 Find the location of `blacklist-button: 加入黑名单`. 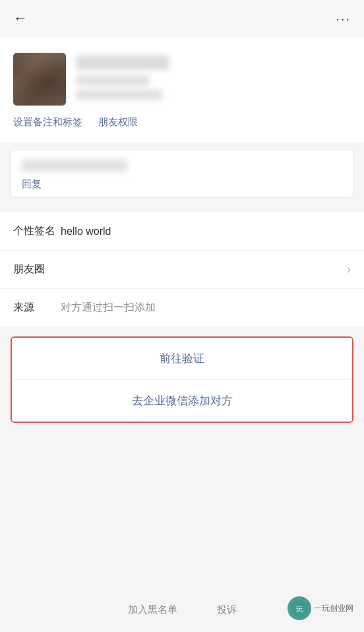

blacklist-button: 加入黑名单 is located at coordinates (153, 610).